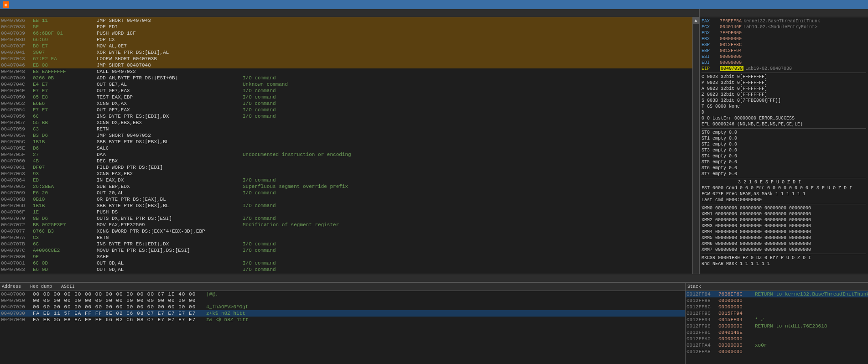  Describe the element at coordinates (784, 13) in the screenshot. I see `registers-header` at that location.